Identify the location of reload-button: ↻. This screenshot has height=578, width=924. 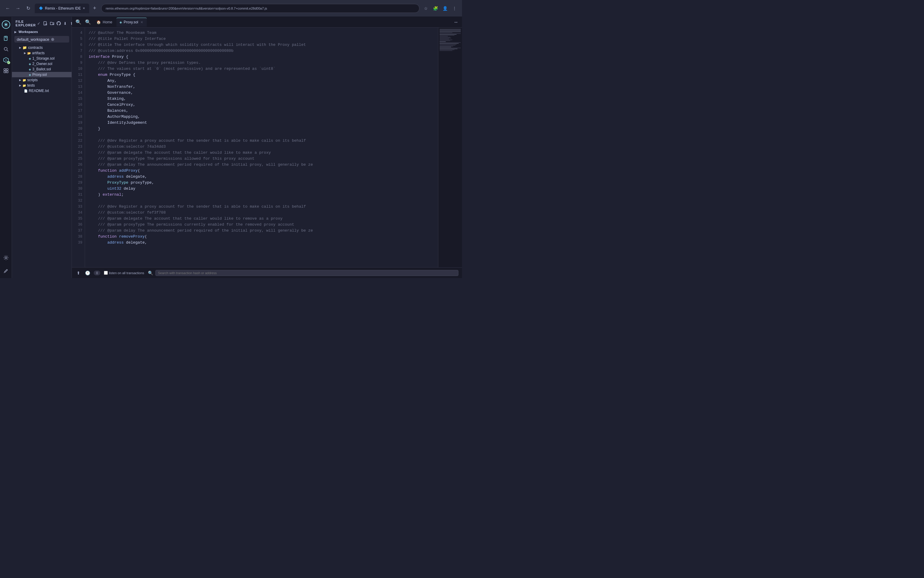
(28, 8).